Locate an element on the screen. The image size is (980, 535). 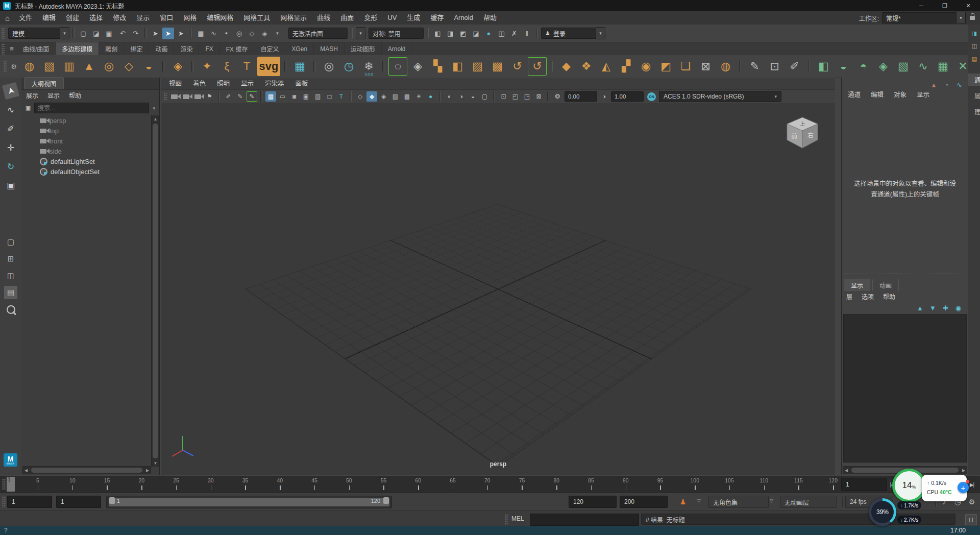
rail-toolkit-toggle-icon: ▤ is located at coordinates (974, 59).